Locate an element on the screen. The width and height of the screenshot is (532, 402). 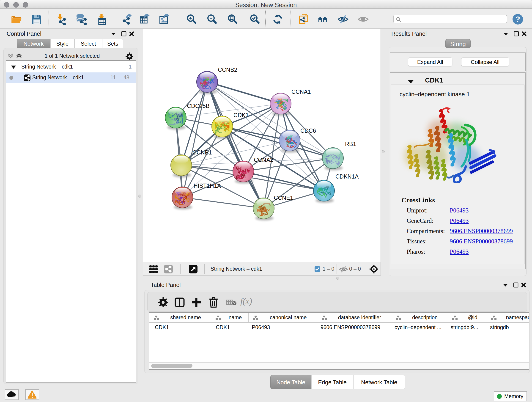
svg-text: CDC6 is located at coordinates (308, 131).